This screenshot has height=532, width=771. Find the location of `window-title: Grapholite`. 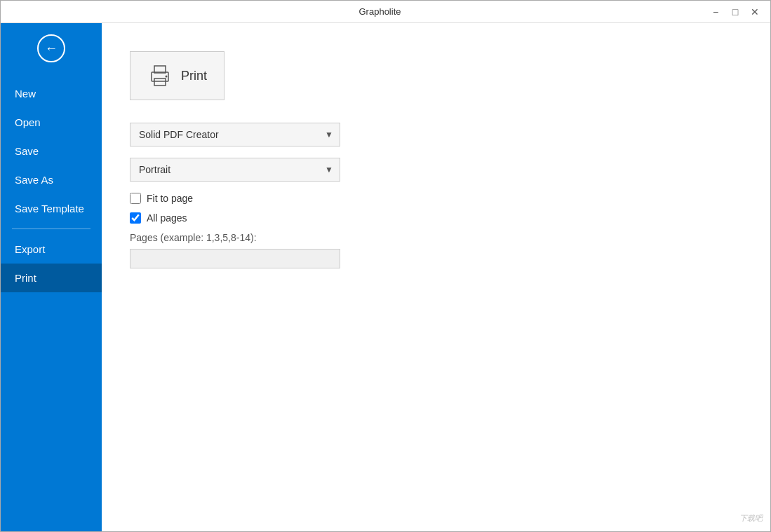

window-title: Grapholite is located at coordinates (380, 11).